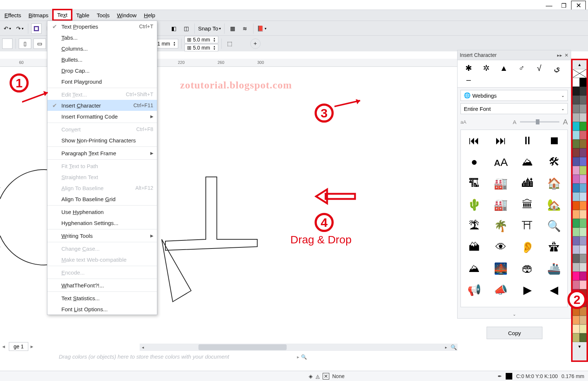 This screenshot has height=381, width=588. Describe the element at coordinates (578, 6) in the screenshot. I see `close-button: ✕` at that location.